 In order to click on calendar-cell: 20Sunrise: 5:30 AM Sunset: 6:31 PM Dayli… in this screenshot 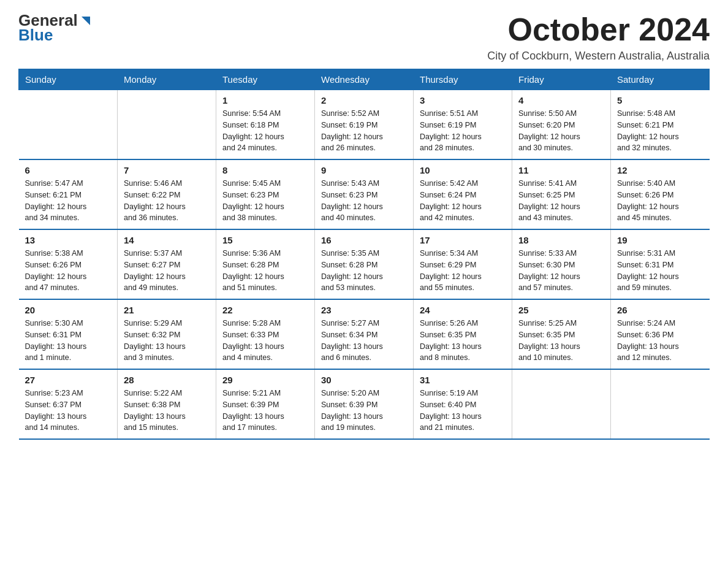, I will do `click(69, 334)`.